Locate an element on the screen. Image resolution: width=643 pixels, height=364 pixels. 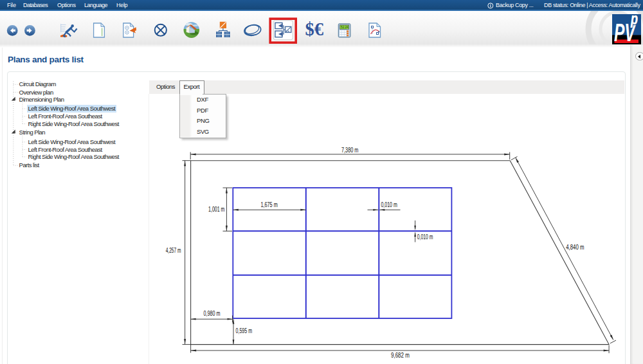
svg-text: 9,682 m is located at coordinates (400, 355).